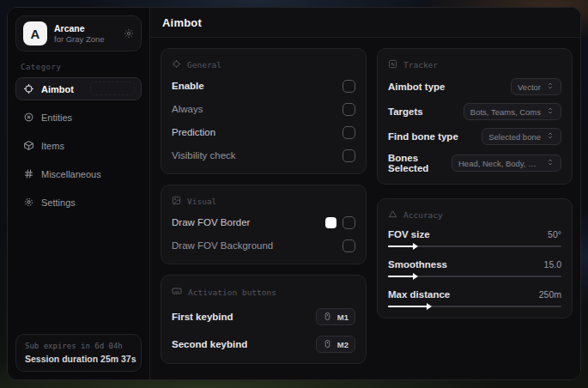 This screenshot has width=588, height=388. What do you see at coordinates (506, 163) in the screenshot?
I see `bones-selected-select: Head, Neck, Body, Pe..` at bounding box center [506, 163].